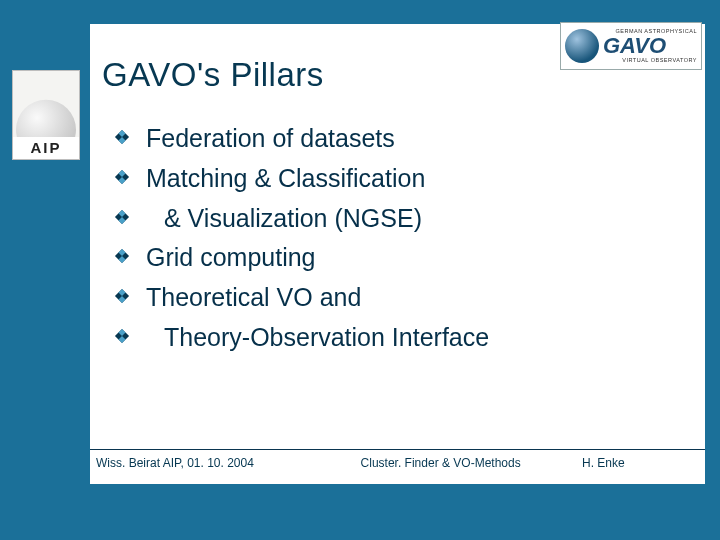 This screenshot has width=720, height=540. I want to click on list-item: Theory-Observation Interface, so click(410, 338).